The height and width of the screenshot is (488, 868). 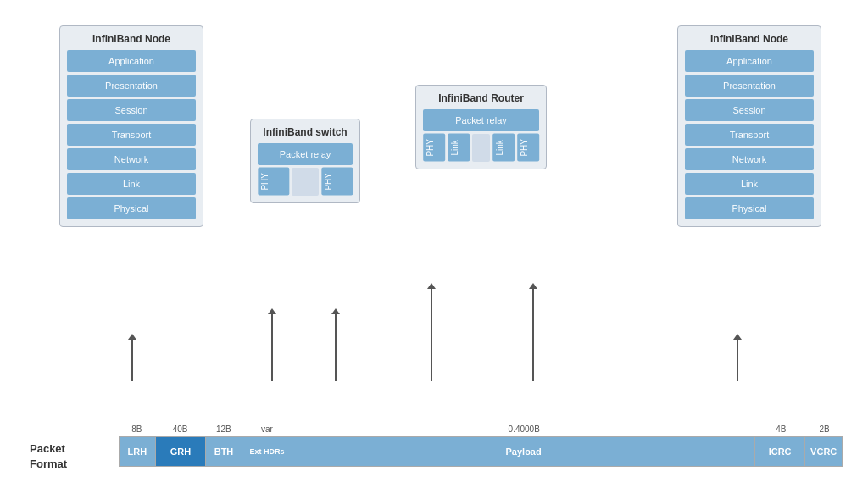 I want to click on block-payload: Payload, so click(x=524, y=452).